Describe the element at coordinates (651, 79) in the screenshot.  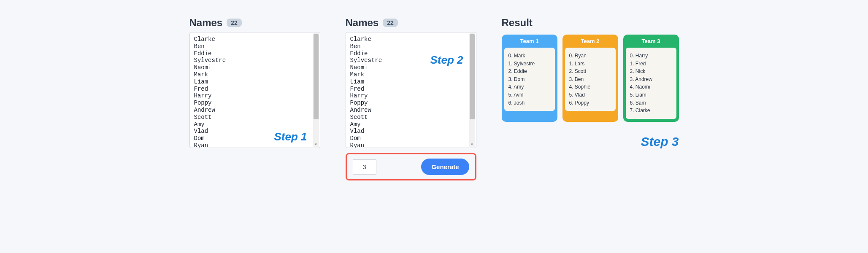
I see `list-item: Andrew` at that location.